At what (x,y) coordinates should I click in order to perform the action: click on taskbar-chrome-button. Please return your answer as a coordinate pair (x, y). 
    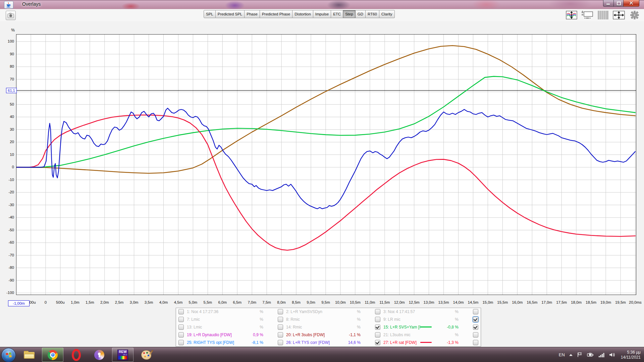
    Looking at the image, I should click on (53, 355).